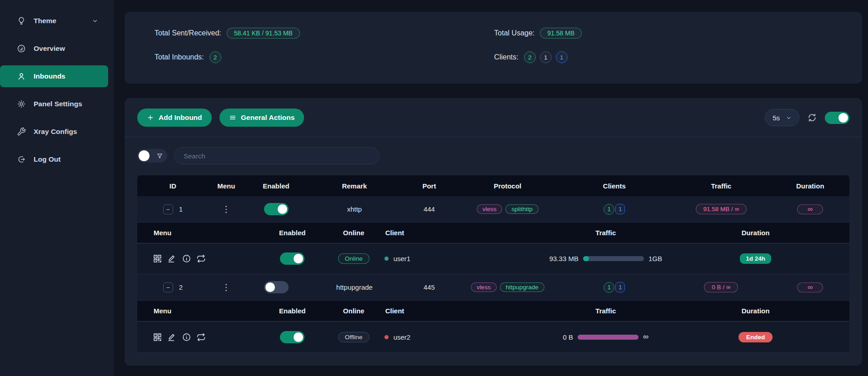 The width and height of the screenshot is (868, 376). I want to click on total-usage-value: 91.58 MB, so click(561, 33).